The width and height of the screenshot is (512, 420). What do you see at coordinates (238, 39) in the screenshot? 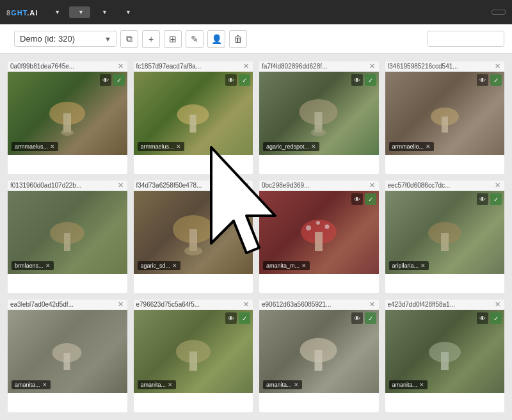
I see `delete-button: 🗑` at bounding box center [238, 39].